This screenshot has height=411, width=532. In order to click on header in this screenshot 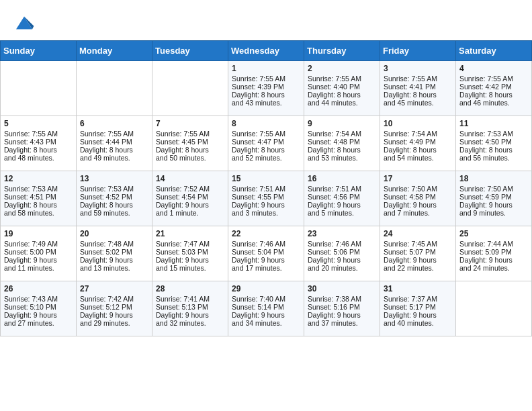, I will do `click(266, 20)`.